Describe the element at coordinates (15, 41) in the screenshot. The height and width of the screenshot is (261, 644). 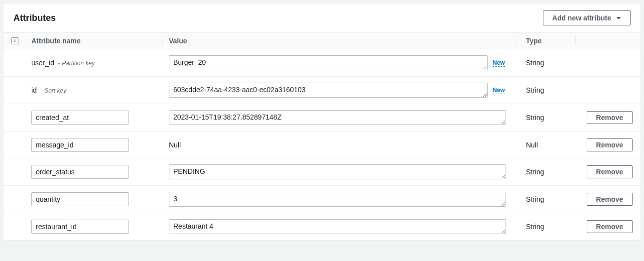
I see `expand-all-icon: +` at that location.